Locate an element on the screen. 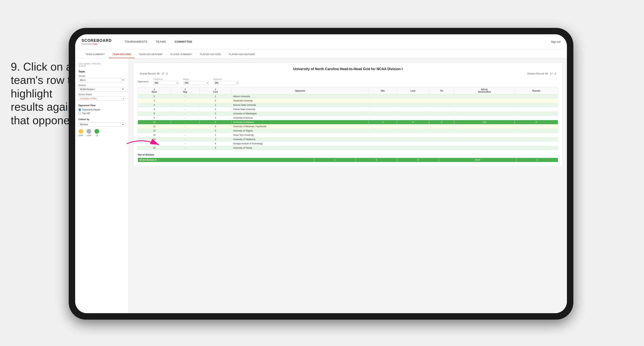 Image resolution: width=644 pixels, height=346 pixels. table-row: 16-3University of Florida is located at coordinates (348, 148).